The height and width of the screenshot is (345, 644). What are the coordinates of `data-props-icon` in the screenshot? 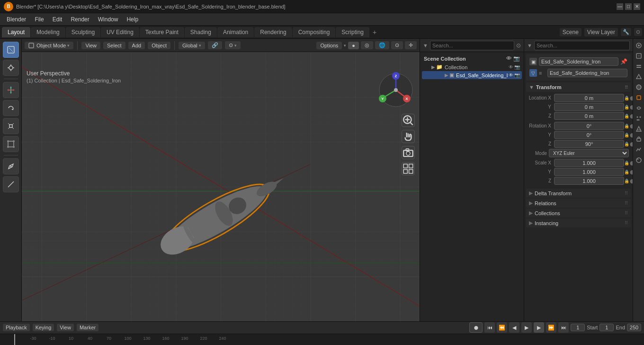 It's located at (639, 150).